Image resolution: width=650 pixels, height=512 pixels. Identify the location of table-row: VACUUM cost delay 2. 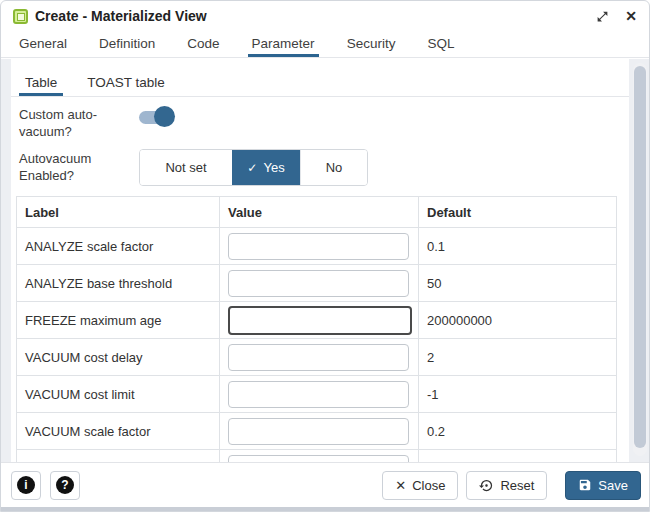
(317, 358).